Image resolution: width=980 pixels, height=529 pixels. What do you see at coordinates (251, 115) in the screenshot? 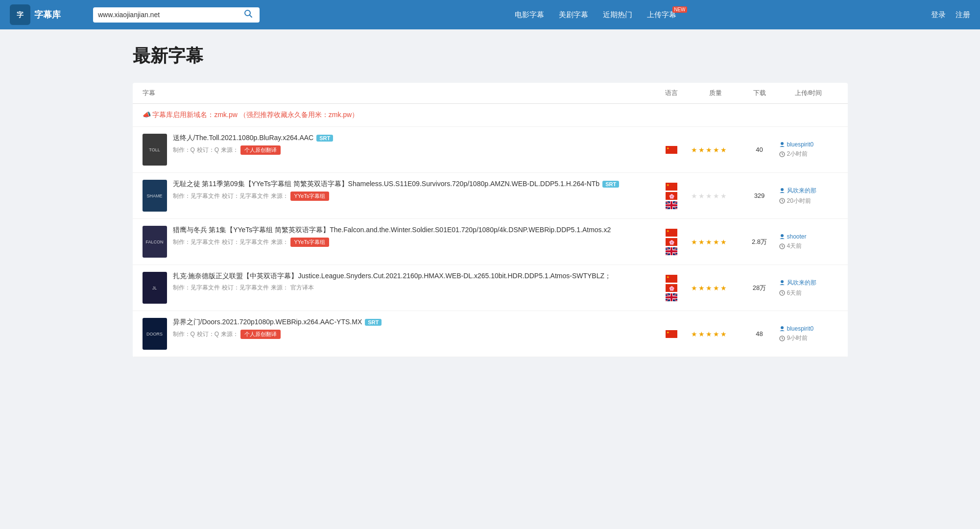
I see `announcement-text: 📣 字幕库启用新域名：zmk.pw （强烈推荐收藏永久备用米：zmk.pw）` at bounding box center [251, 115].